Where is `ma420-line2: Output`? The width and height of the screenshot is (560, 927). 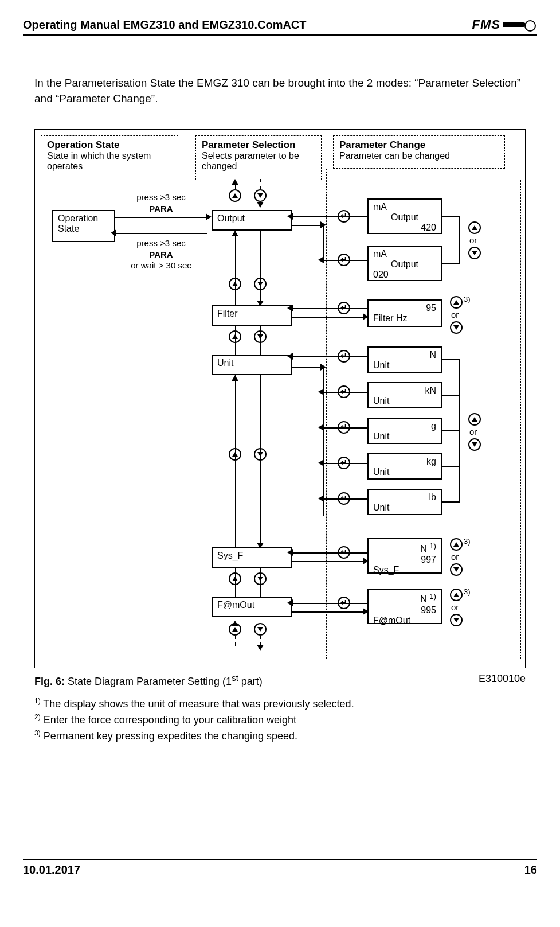 ma420-line2: Output is located at coordinates (405, 217).